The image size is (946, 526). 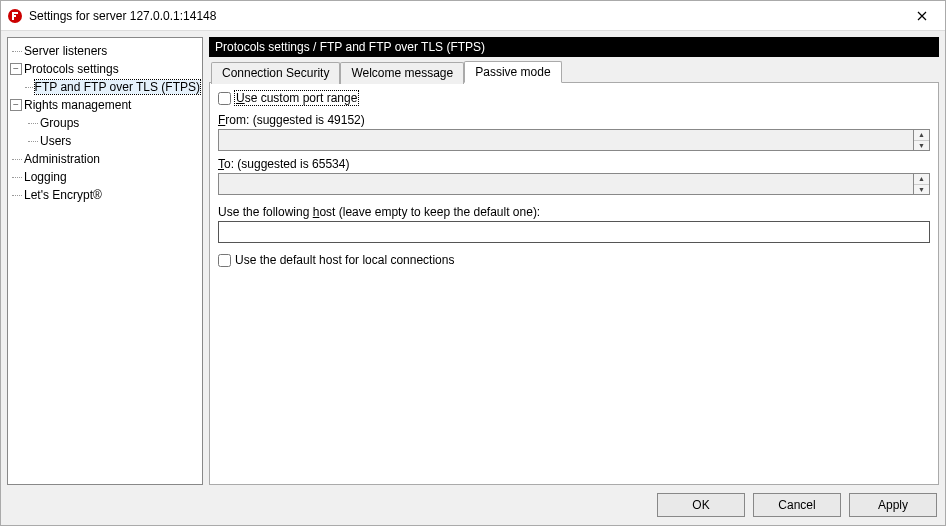 I want to click on tree-item-protocols-settings: −Protocols settings, so click(x=105, y=69).